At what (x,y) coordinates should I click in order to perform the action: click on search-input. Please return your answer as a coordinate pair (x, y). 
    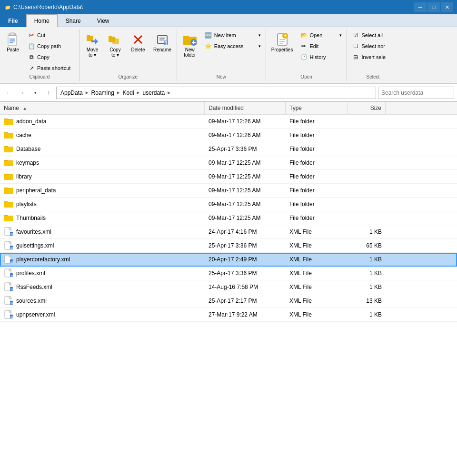
    Looking at the image, I should click on (416, 93).